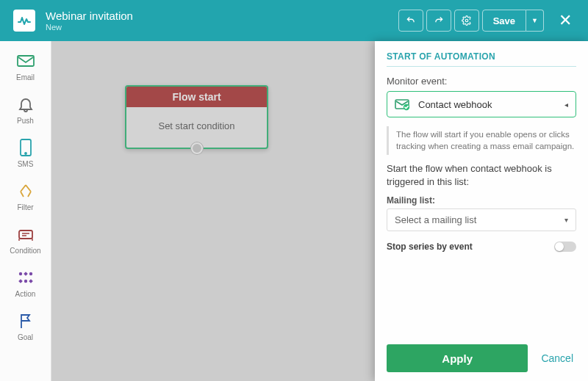 The height and width of the screenshot is (381, 588). Describe the element at coordinates (25, 195) in the screenshot. I see `sidebar-item-filter: Filter` at that location.